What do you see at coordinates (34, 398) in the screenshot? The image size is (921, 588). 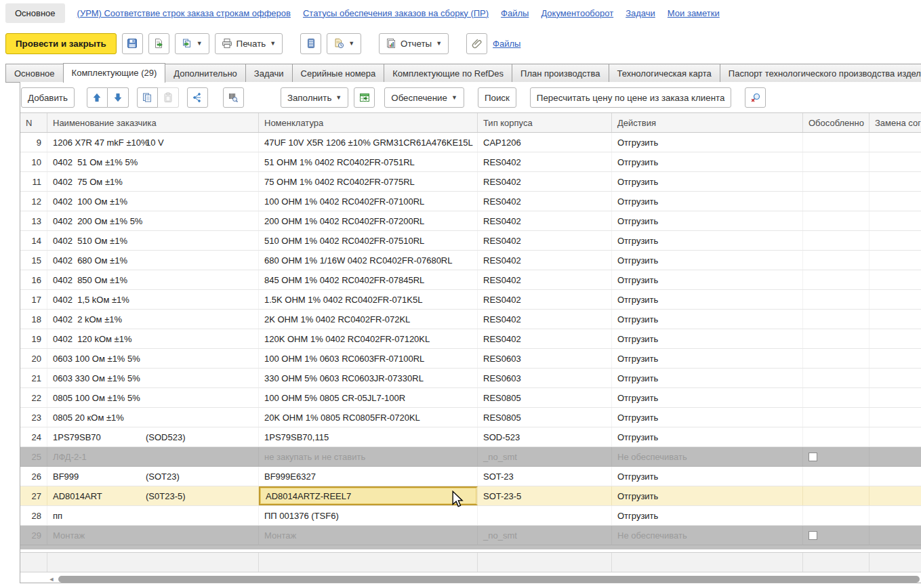 I see `cell-n: 22` at bounding box center [34, 398].